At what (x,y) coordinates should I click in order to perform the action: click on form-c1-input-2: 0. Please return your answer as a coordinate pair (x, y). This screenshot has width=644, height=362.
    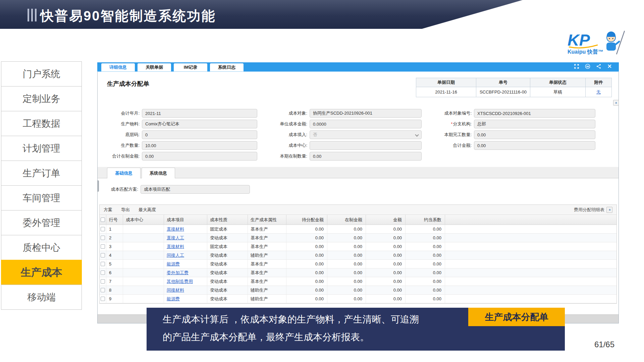
    Looking at the image, I should click on (200, 135).